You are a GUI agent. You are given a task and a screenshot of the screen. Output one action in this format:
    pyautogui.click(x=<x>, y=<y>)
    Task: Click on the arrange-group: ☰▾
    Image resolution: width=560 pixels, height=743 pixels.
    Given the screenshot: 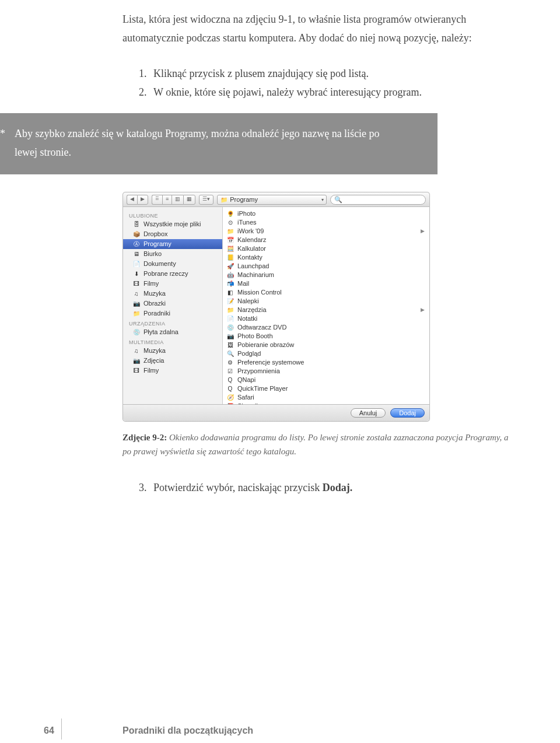 What is the action you would take?
    pyautogui.click(x=206, y=199)
    